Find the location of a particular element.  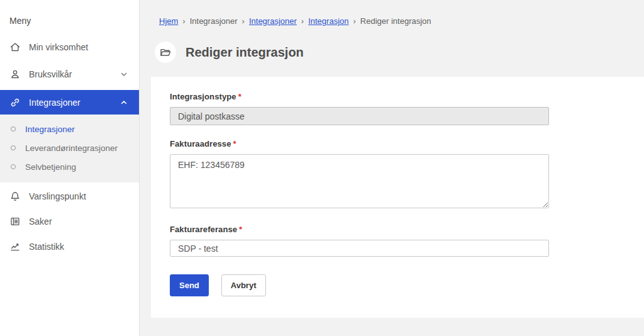

sidebar-item-label: Statistikk is located at coordinates (47, 247).